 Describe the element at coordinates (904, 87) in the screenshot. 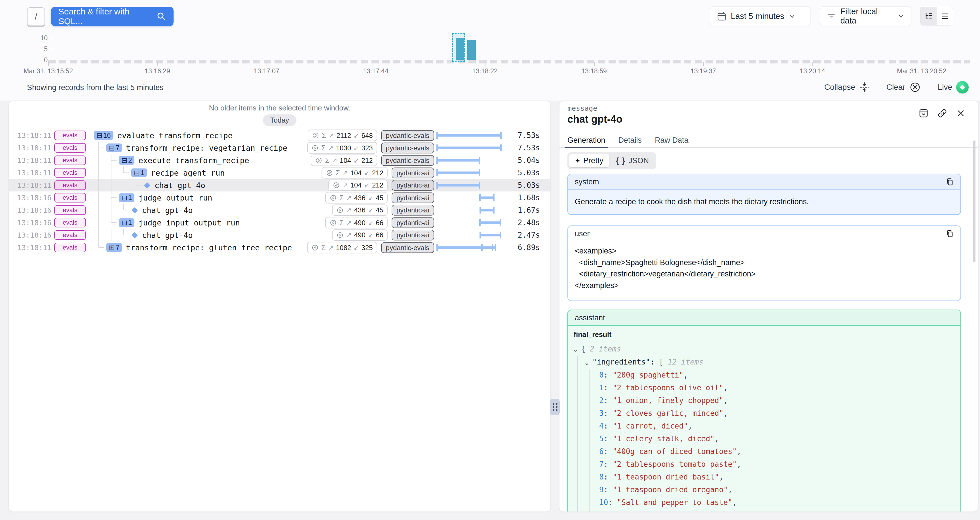

I see `clear-button: Clear` at that location.